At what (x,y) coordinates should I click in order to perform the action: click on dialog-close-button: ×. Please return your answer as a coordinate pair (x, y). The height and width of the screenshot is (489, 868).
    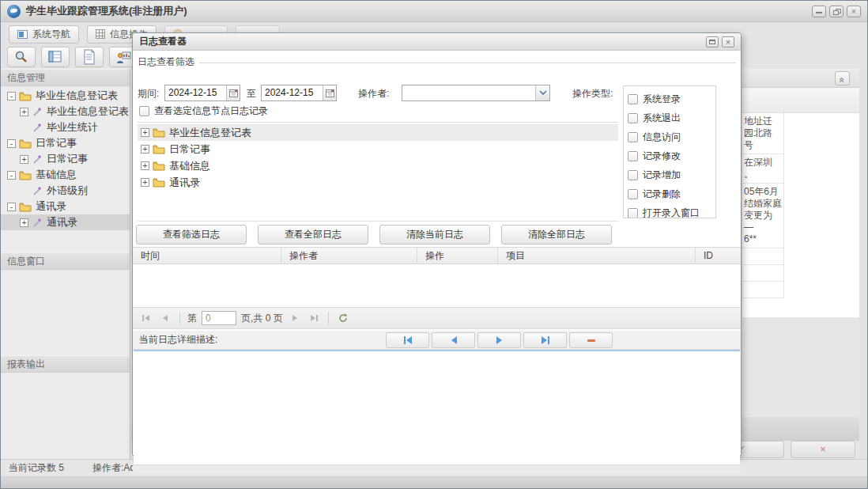
    Looking at the image, I should click on (728, 42).